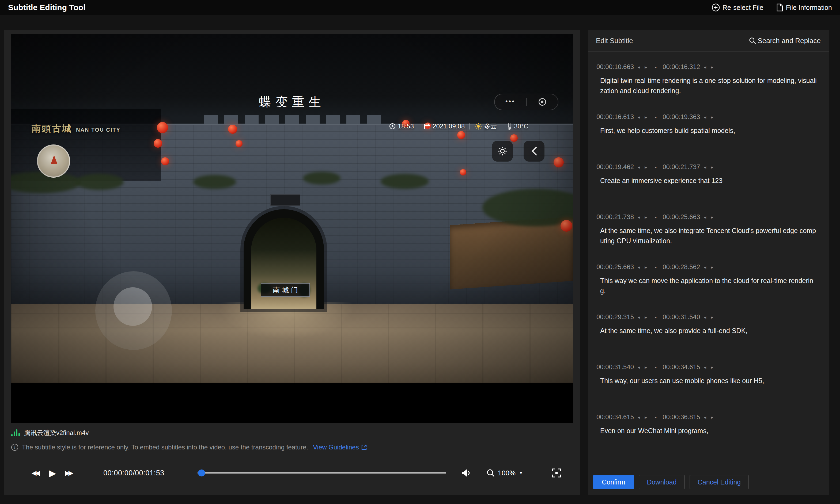 The width and height of the screenshot is (840, 504). I want to click on plus-circle-icon, so click(716, 7).